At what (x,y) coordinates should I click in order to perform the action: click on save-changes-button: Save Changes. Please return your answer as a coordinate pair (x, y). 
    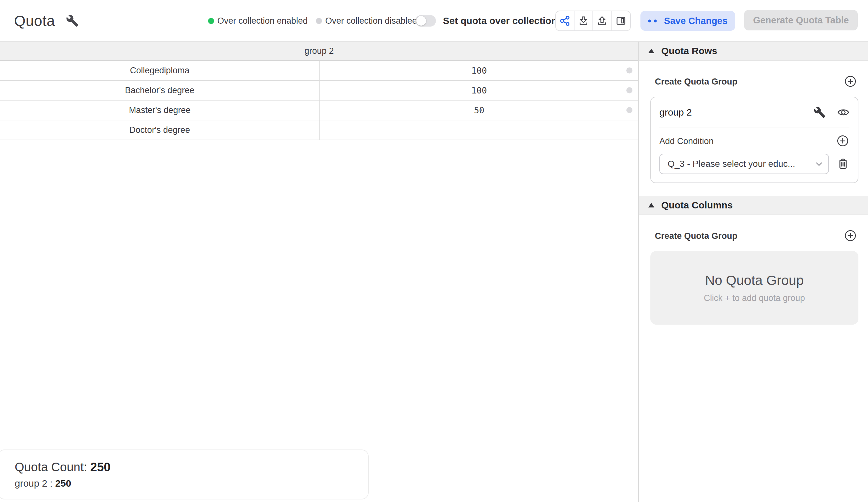
    Looking at the image, I should click on (688, 21).